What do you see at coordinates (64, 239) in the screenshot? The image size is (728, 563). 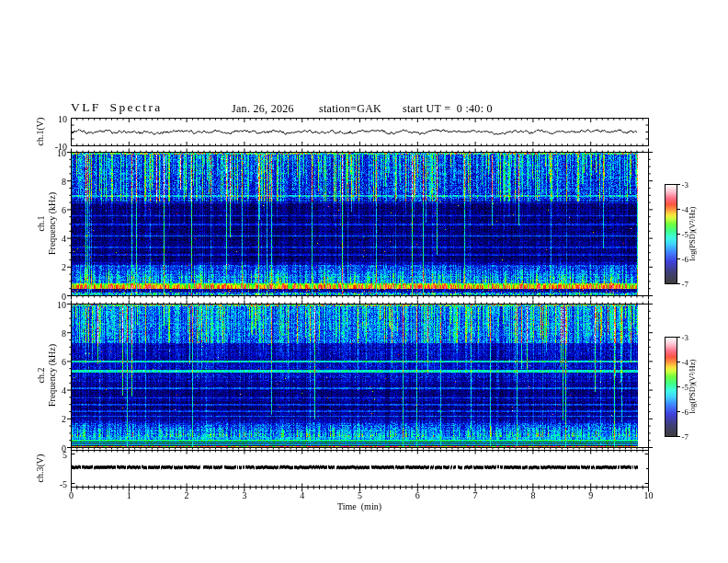 I see `ch1-spectrogram-ytick-label: 4` at bounding box center [64, 239].